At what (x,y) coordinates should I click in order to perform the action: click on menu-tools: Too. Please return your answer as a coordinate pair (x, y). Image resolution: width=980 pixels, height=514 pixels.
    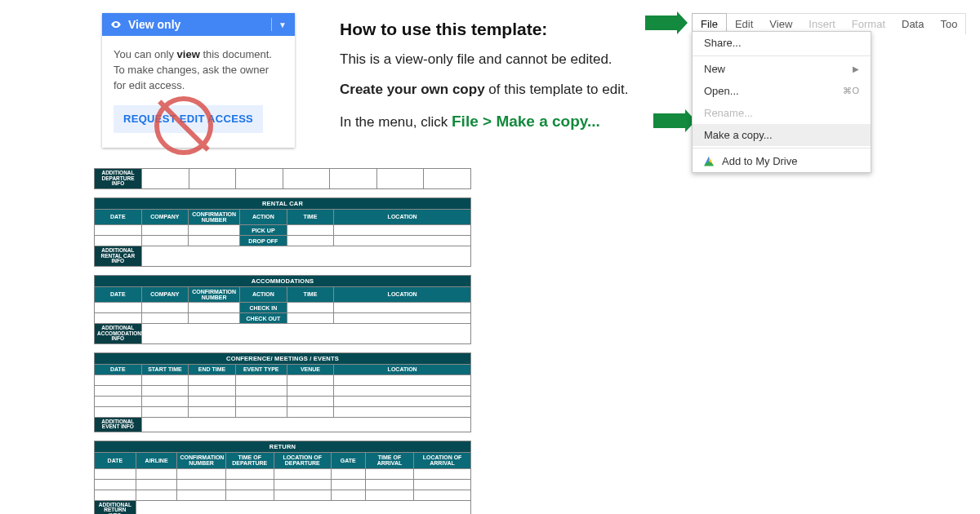
    Looking at the image, I should click on (949, 24).